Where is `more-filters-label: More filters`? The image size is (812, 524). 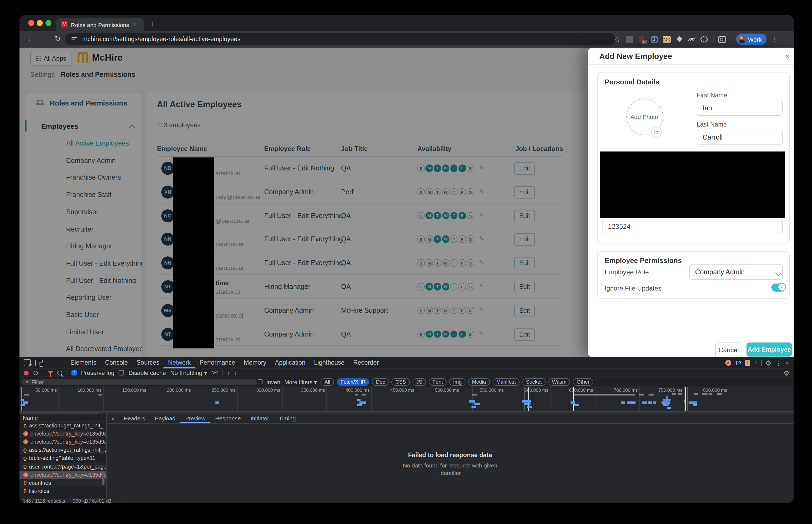
more-filters-label: More filters is located at coordinates (299, 382).